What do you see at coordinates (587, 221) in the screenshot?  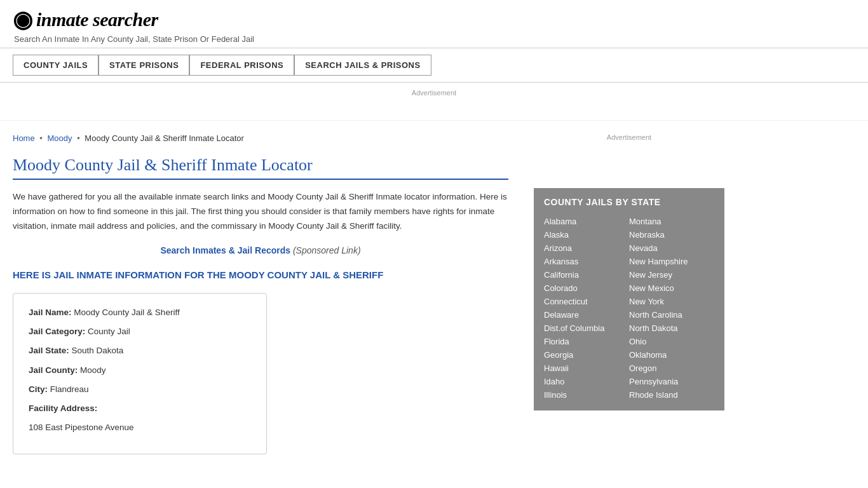 I see `state-link-alabama: Alabama` at bounding box center [587, 221].